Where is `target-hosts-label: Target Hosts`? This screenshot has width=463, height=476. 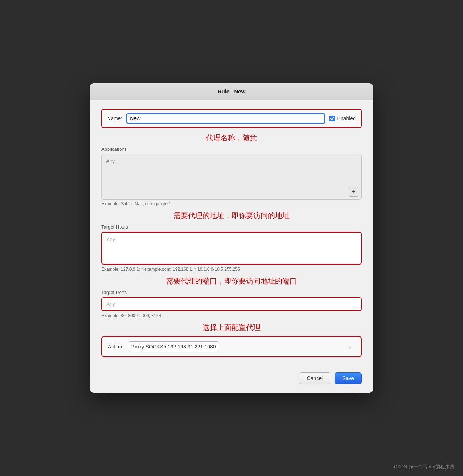 target-hosts-label: Target Hosts is located at coordinates (232, 227).